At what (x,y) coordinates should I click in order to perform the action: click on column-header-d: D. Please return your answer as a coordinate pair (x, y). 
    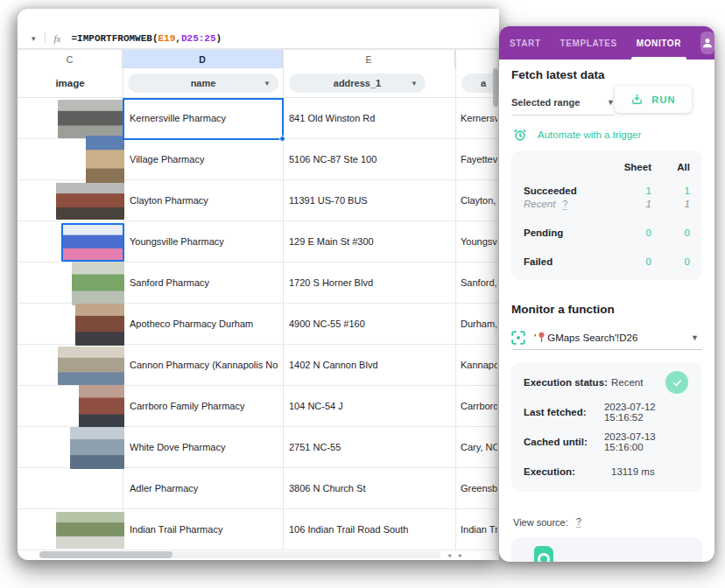
    Looking at the image, I should click on (203, 59).